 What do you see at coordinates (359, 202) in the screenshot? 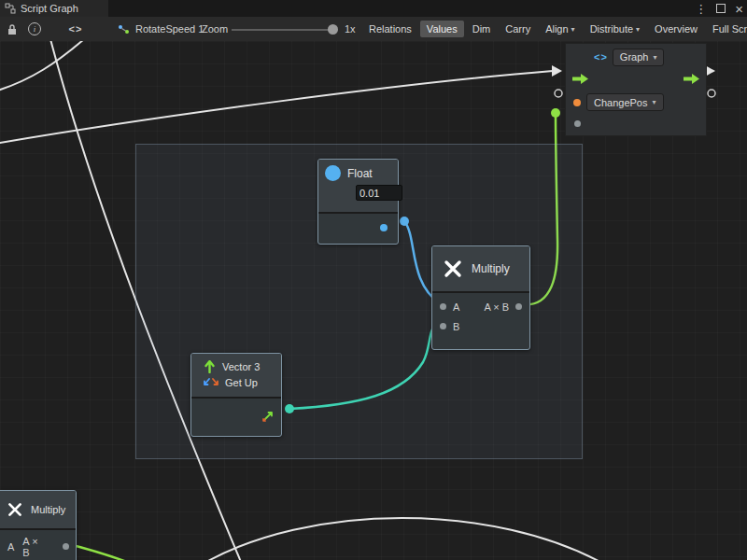
I see `node-float: Float` at bounding box center [359, 202].